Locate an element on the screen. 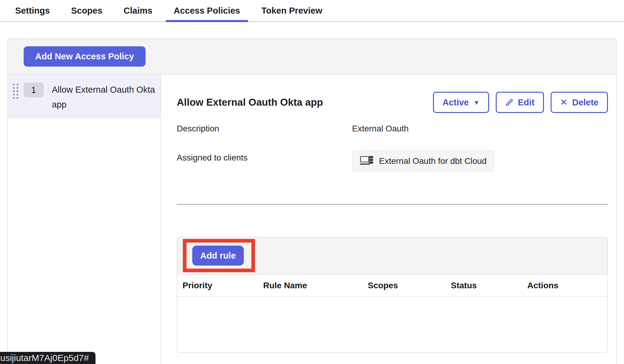 The image size is (624, 364). pencil-icon is located at coordinates (509, 102).